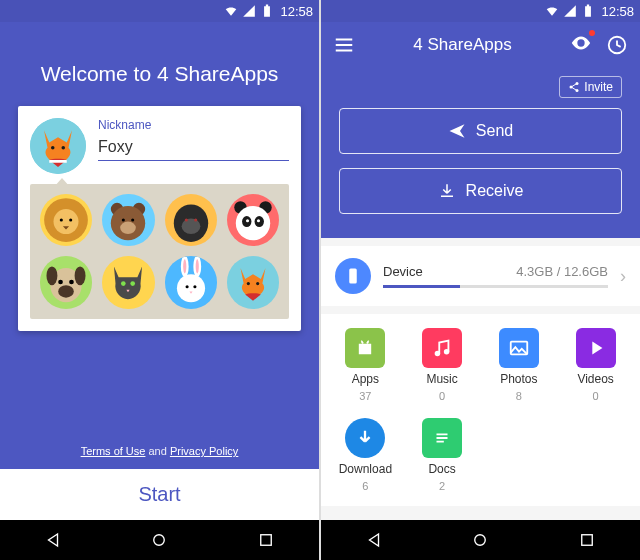 The image size is (640, 560). I want to click on gorilla-icon, so click(191, 220).